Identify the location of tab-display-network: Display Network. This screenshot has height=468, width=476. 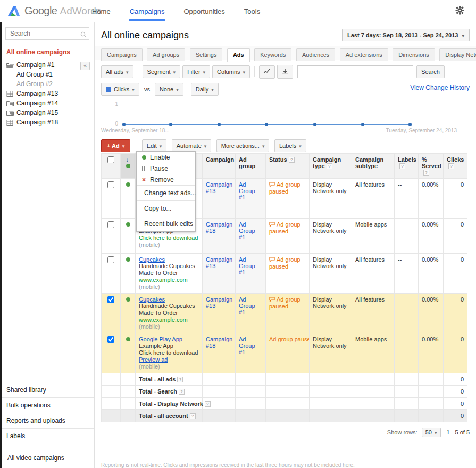
(457, 55).